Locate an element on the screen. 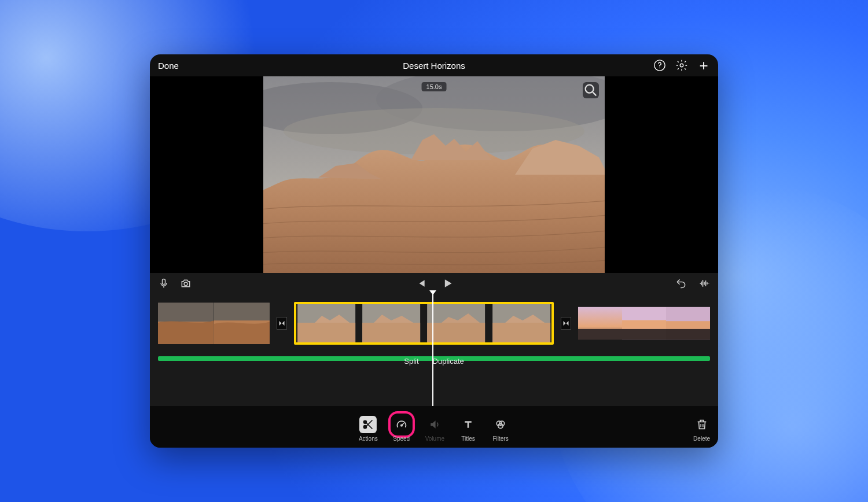 The image size is (868, 502). microphone-icon is located at coordinates (164, 283).